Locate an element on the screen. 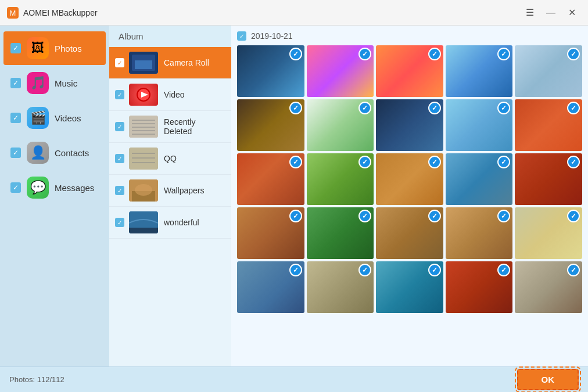 The height and width of the screenshot is (392, 588). photo-check-15: ✓ is located at coordinates (573, 162).